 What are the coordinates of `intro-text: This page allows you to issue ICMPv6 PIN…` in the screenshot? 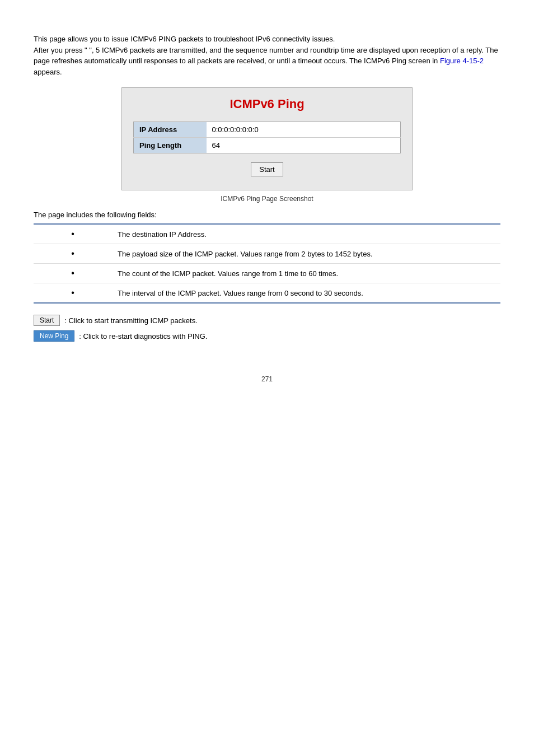 It's located at (267, 55).